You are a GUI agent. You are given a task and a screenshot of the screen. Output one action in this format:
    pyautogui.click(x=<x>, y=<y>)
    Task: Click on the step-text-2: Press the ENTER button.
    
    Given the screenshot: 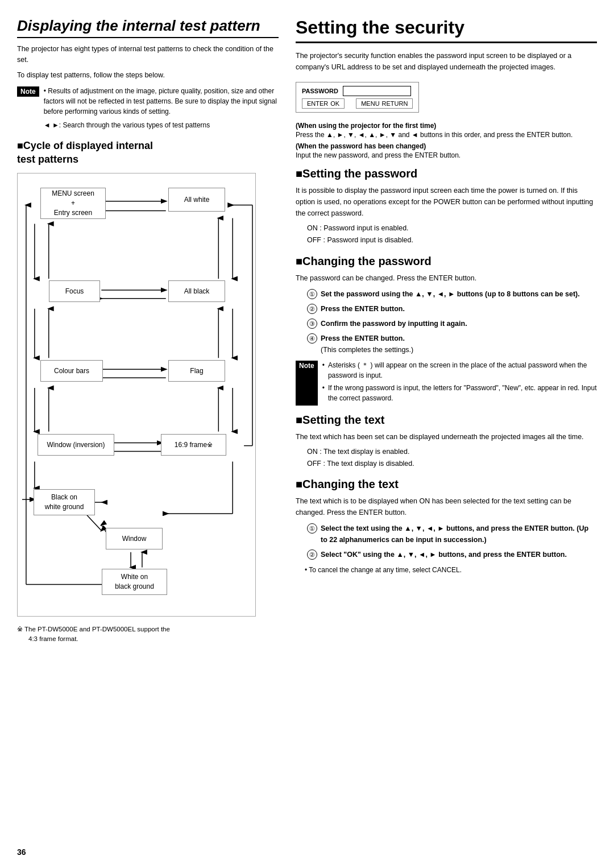 What is the action you would take?
    pyautogui.click(x=363, y=309)
    